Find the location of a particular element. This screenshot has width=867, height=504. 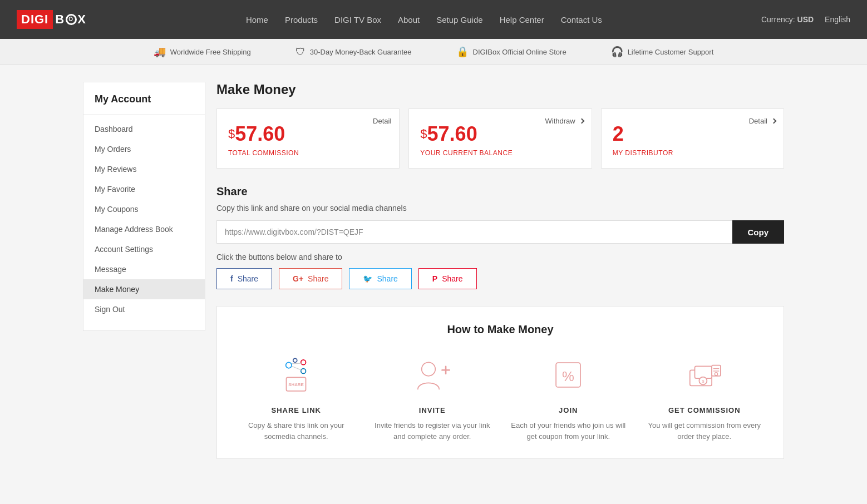

nav-home: Home is located at coordinates (257, 20).